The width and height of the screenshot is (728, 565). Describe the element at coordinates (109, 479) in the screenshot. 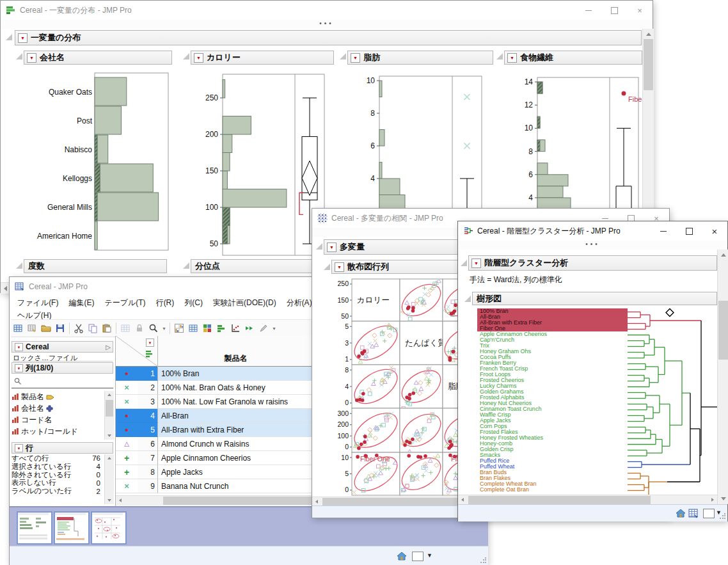

I see `rows-scrollbar` at that location.